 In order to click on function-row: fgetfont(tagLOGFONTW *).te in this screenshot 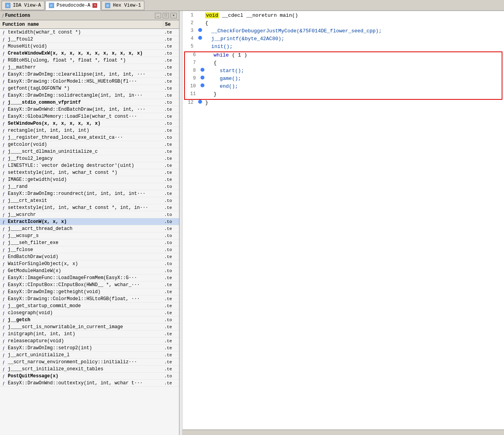, I will do `click(90, 88)`.